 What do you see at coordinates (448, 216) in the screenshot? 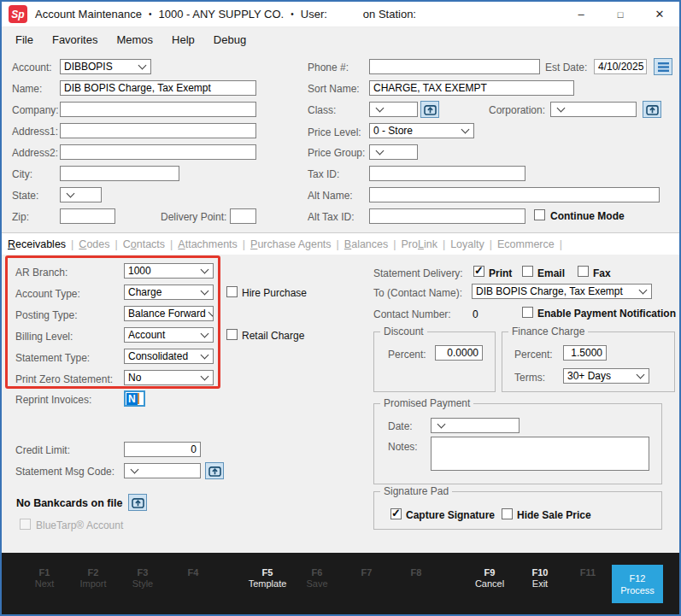
I see `alt-tax-id-field` at bounding box center [448, 216].